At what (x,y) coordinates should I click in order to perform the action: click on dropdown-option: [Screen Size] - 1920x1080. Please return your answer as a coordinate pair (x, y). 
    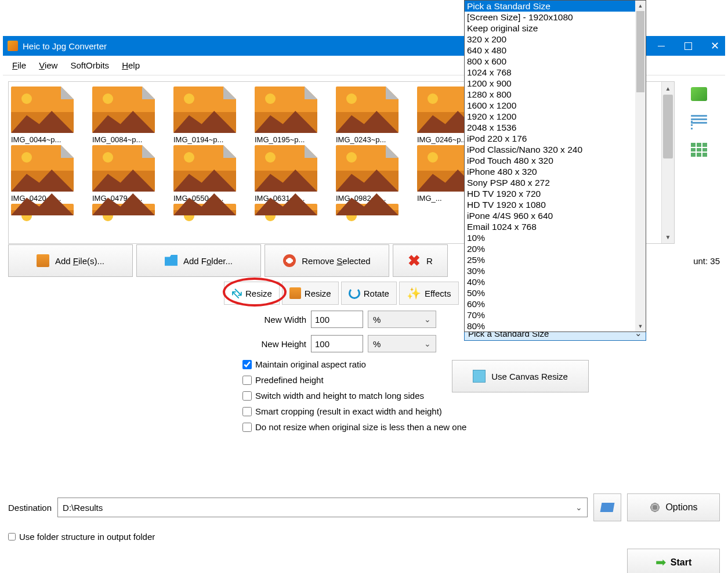
    Looking at the image, I should click on (555, 17).